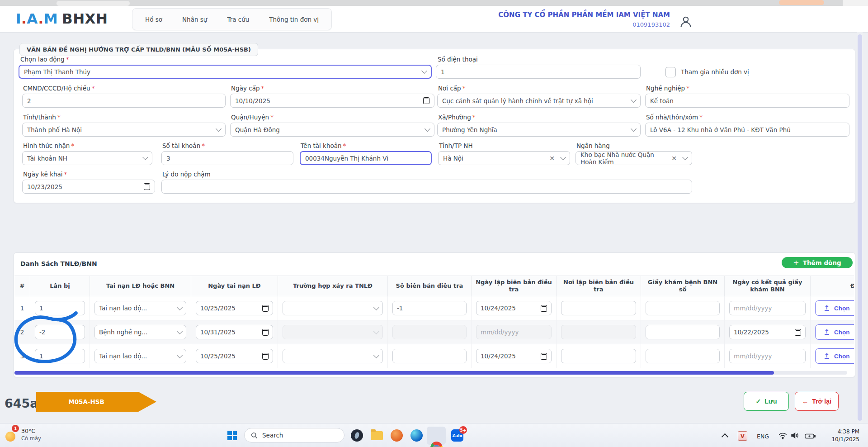 The height and width of the screenshot is (447, 868). What do you see at coordinates (87, 158) in the screenshot?
I see `hinh-thuc-nhan-select: Tài khoản NH` at bounding box center [87, 158].